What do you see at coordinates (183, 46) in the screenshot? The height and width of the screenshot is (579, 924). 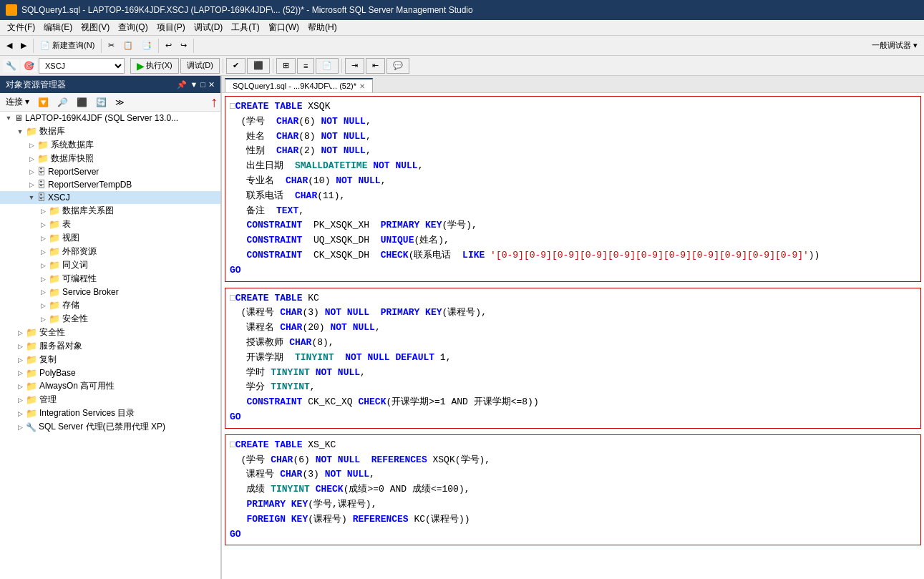 I see `redo-button: ↪` at bounding box center [183, 46].